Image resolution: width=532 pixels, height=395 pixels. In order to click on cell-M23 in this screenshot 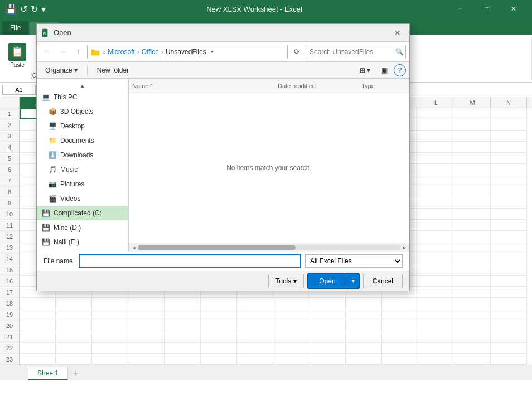, I will do `click(473, 359)`.